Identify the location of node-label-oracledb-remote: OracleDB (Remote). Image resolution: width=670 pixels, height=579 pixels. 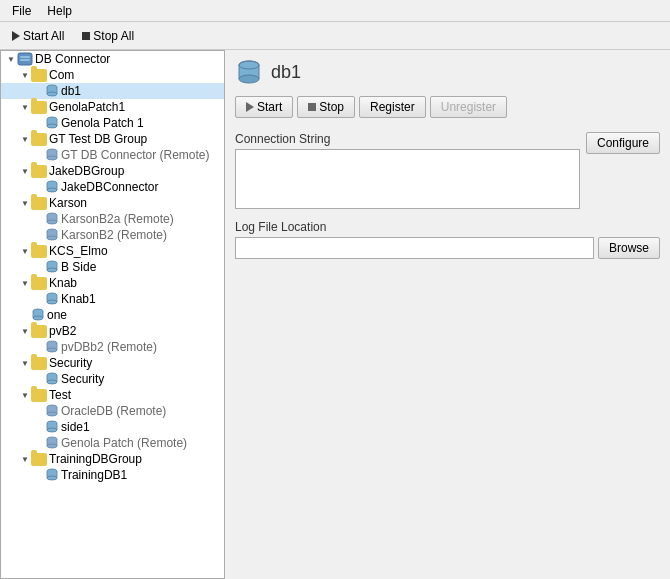
(114, 411).